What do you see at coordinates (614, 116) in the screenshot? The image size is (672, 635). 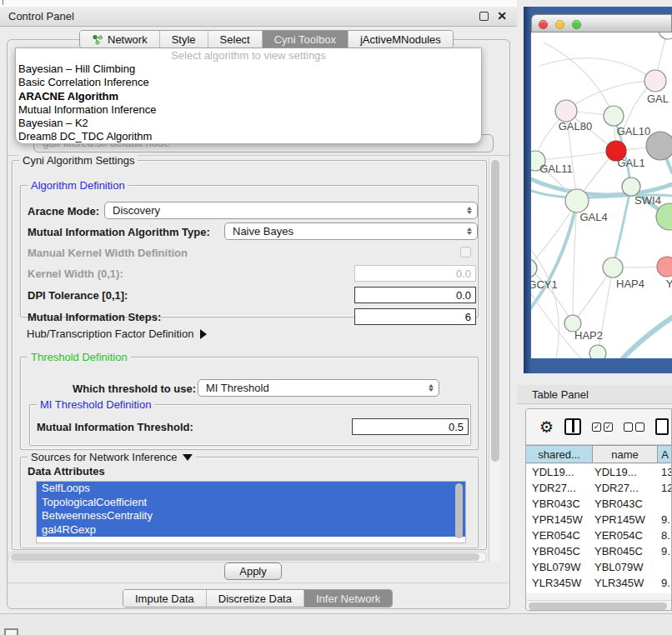 I see `node-gal10` at bounding box center [614, 116].